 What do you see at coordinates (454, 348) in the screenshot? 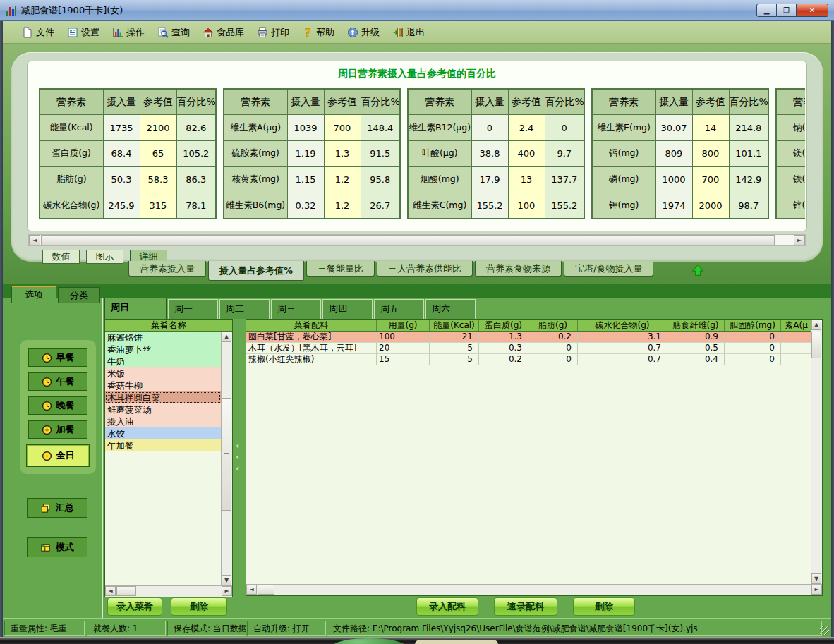
I see `ingredient-cell: 5` at bounding box center [454, 348].